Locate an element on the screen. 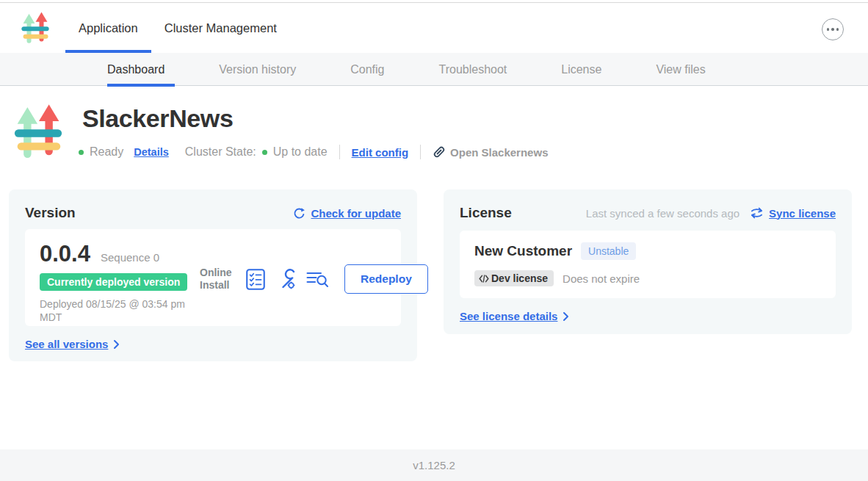  app-bar-tabs: Application Cluster Management is located at coordinates (178, 28).